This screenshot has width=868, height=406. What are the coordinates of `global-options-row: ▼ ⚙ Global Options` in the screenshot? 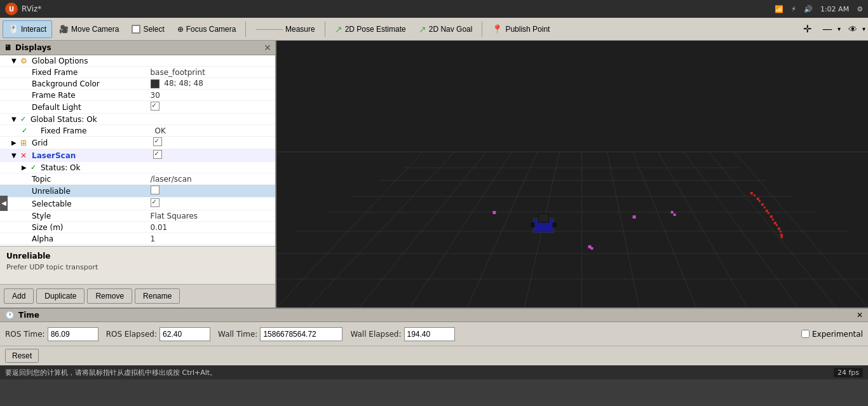 It's located at (137, 61).